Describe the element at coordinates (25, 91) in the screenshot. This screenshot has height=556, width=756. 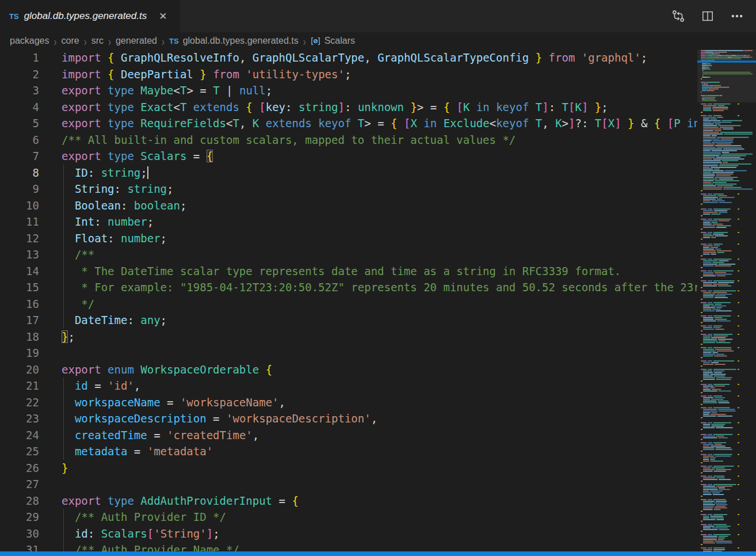
I see `line-number: 3` at that location.